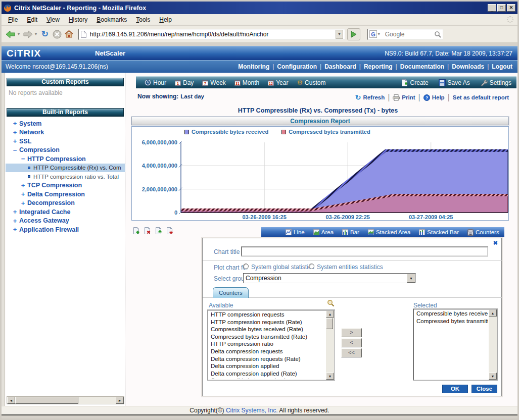  I want to click on group-select: Compression ▼, so click(329, 278).